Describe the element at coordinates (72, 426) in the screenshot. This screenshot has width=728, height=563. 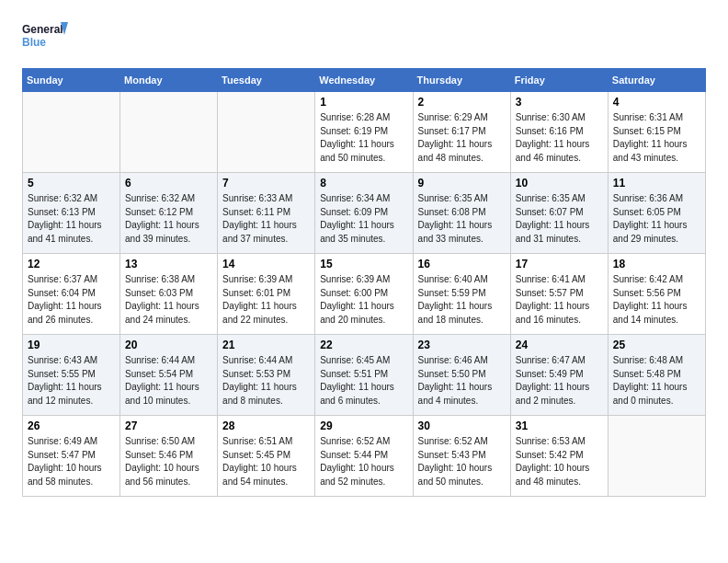
I see `day-number: 26` at that location.